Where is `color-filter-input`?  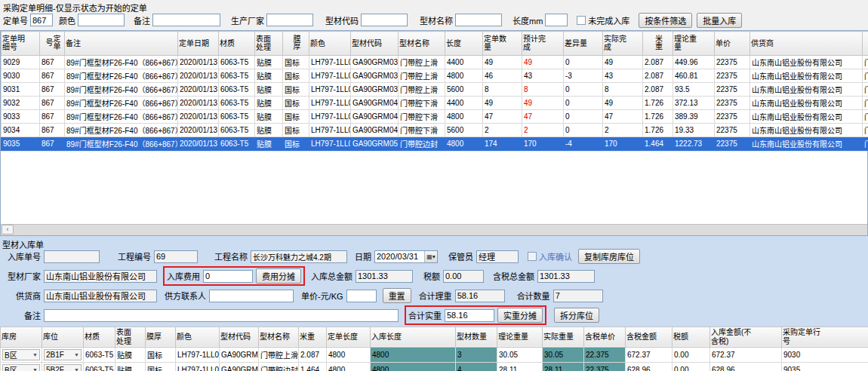
color-filter-input is located at coordinates (101, 20).